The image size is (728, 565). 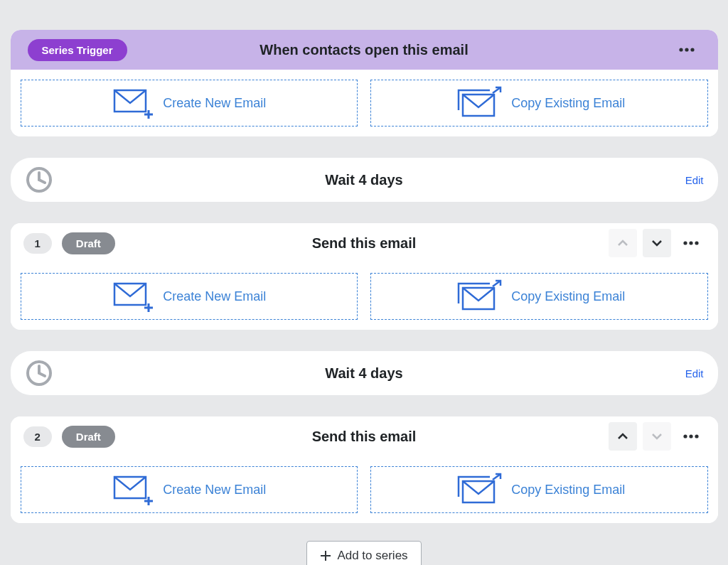 I want to click on step-number-2: 2, so click(x=38, y=436).